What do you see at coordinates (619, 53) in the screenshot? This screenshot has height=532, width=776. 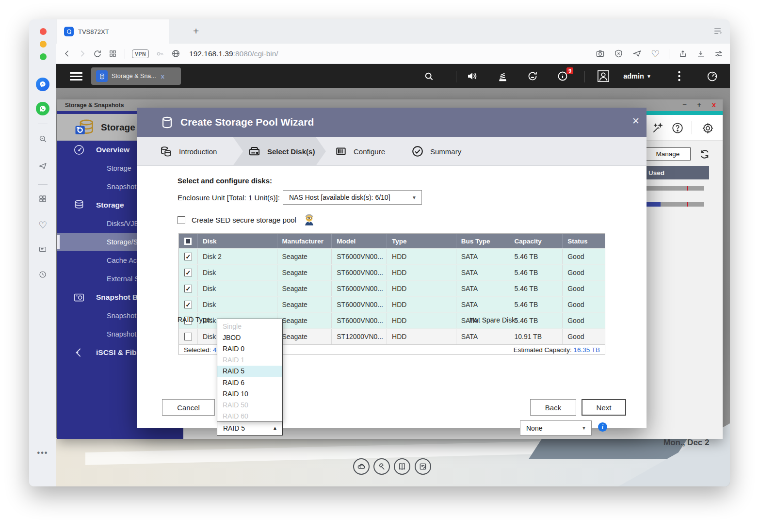 I see `adblock-shield-icon` at bounding box center [619, 53].